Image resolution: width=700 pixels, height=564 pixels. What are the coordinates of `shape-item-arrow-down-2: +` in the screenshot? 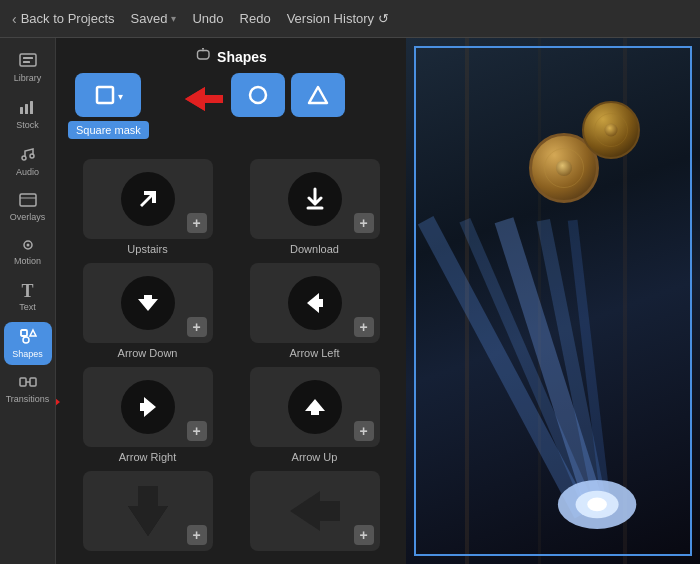 It's located at (148, 513).